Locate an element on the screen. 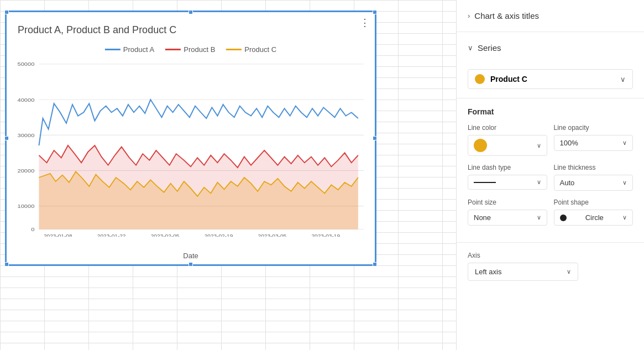 The width and height of the screenshot is (644, 350). series-section: ∨ Series Product C ∨ is located at coordinates (551, 65).